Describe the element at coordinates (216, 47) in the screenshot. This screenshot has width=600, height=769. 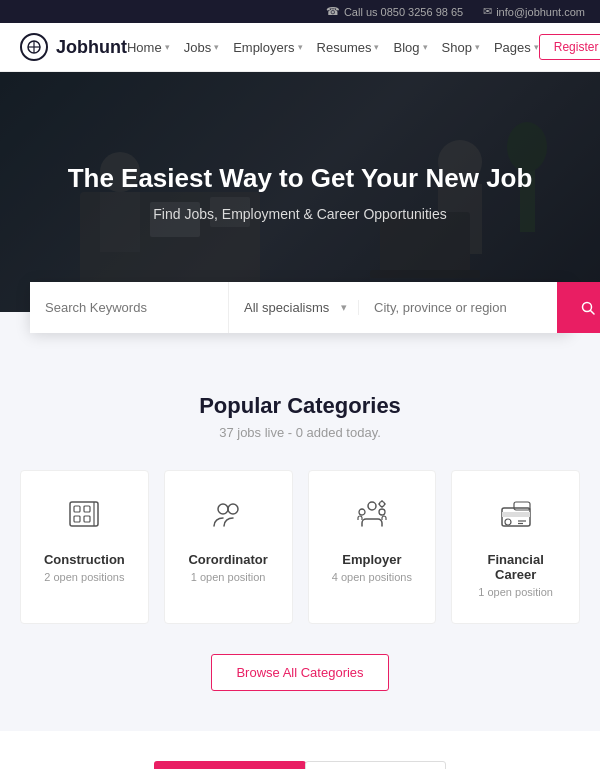
I see `nav-jobs-arrow: ▾` at that location.